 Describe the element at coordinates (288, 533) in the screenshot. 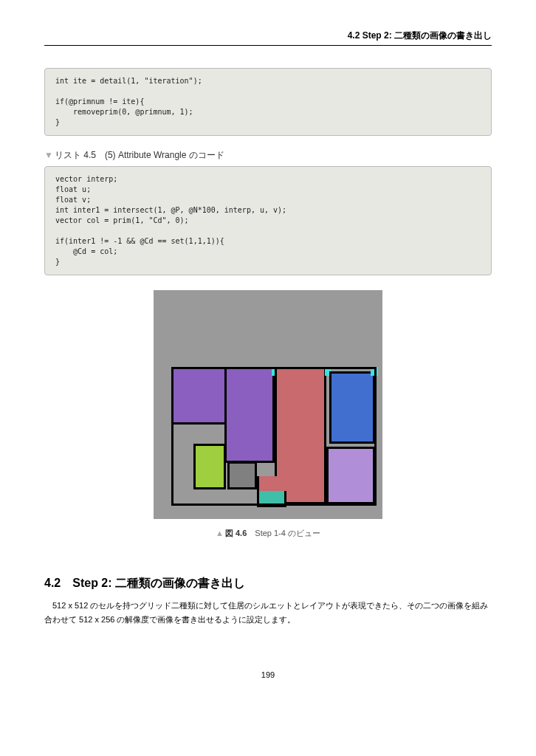

I see `figure-4-6-caption-text: Step 1-4 のビュー` at that location.